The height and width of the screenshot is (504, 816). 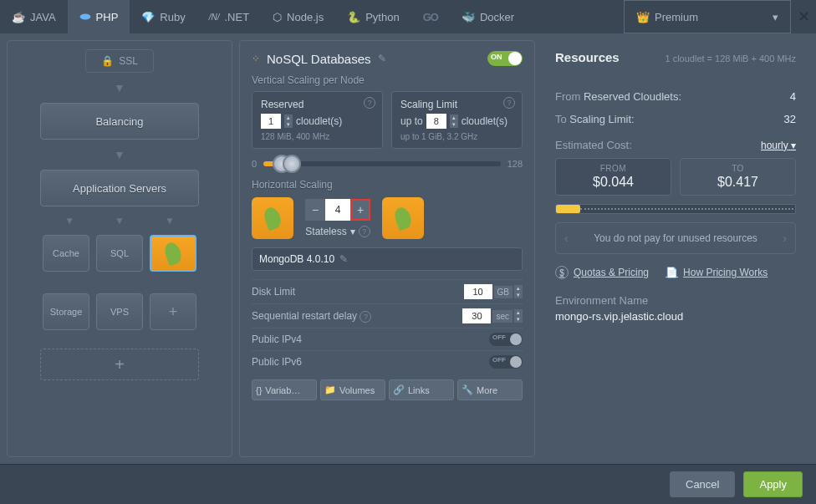 What do you see at coordinates (490, 389) in the screenshot?
I see `more-button: 🔧More` at bounding box center [490, 389].